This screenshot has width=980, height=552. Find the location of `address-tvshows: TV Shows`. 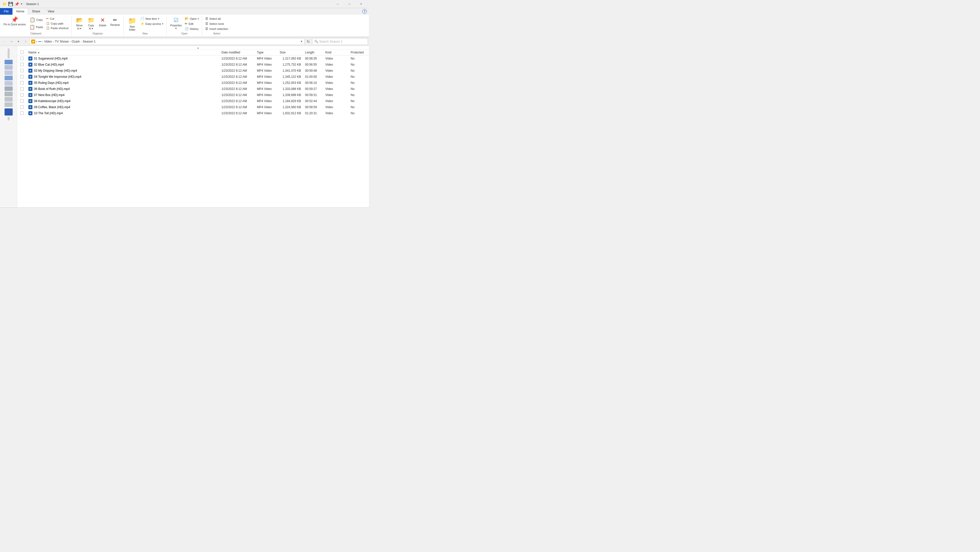

address-tvshows: TV Shows is located at coordinates (62, 42).